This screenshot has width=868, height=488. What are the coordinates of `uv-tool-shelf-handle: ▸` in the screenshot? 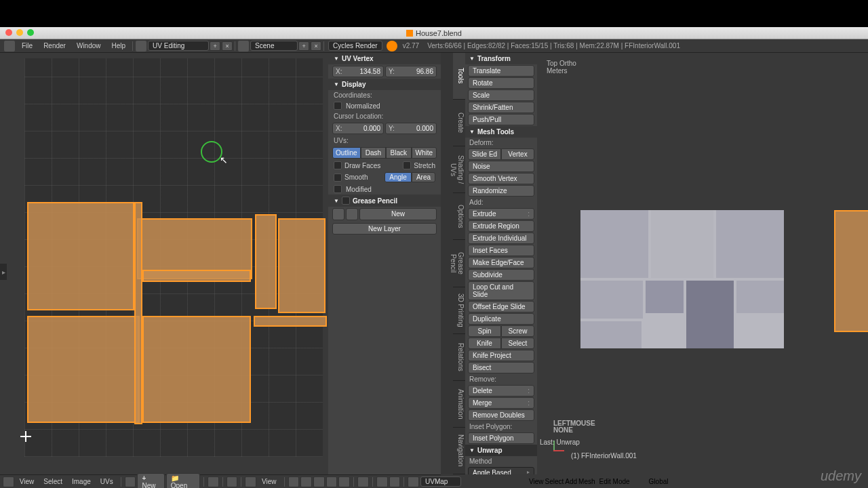 It's located at (3, 272).